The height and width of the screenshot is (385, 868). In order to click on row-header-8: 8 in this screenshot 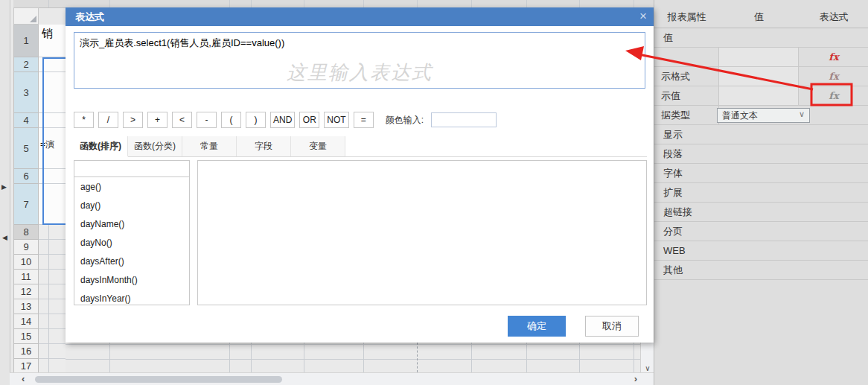, I will do `click(26, 232)`.